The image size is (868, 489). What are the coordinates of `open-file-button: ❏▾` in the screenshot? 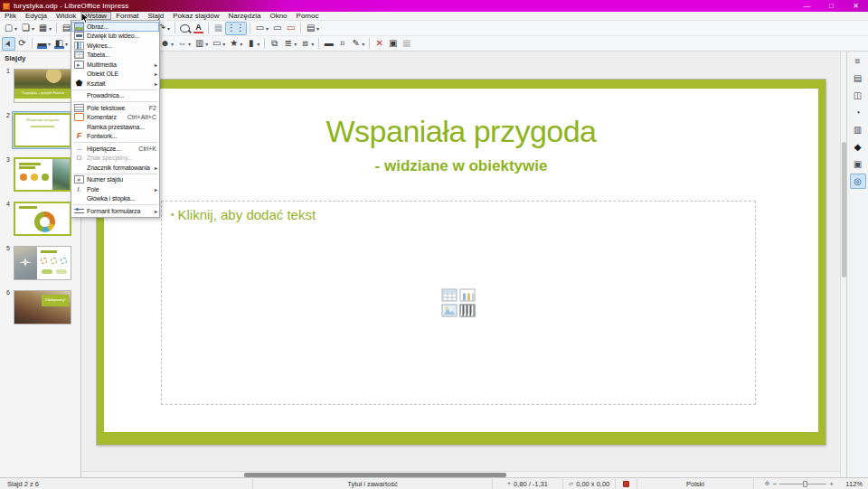 It's located at (27, 29).